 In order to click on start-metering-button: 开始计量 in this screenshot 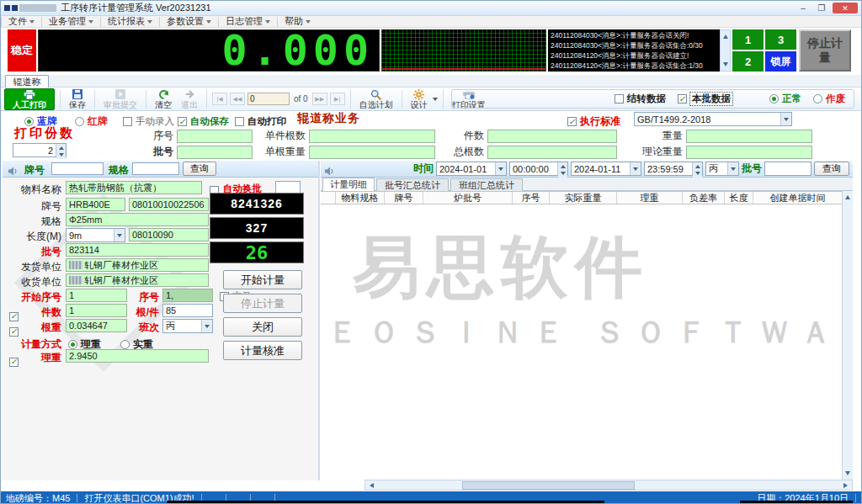, I will do `click(263, 279)`.